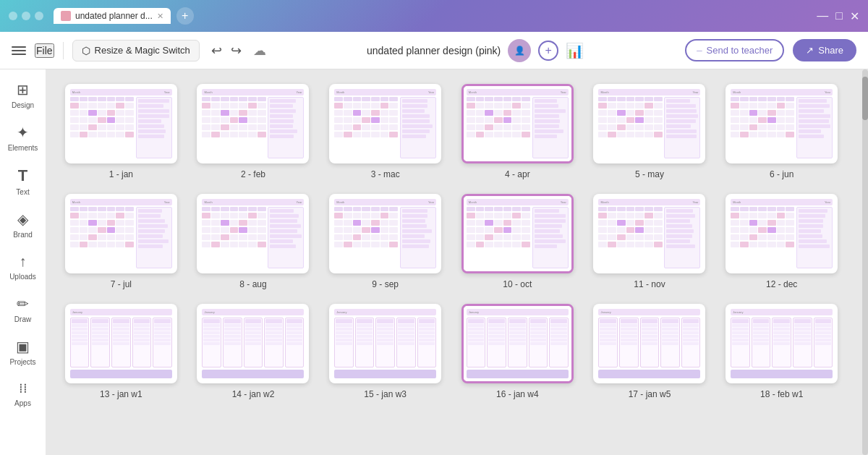  I want to click on page-label-8: 8 - aug, so click(253, 284).